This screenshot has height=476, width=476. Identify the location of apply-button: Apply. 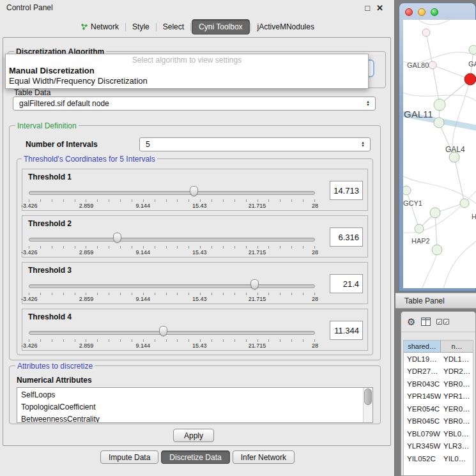
(194, 436).